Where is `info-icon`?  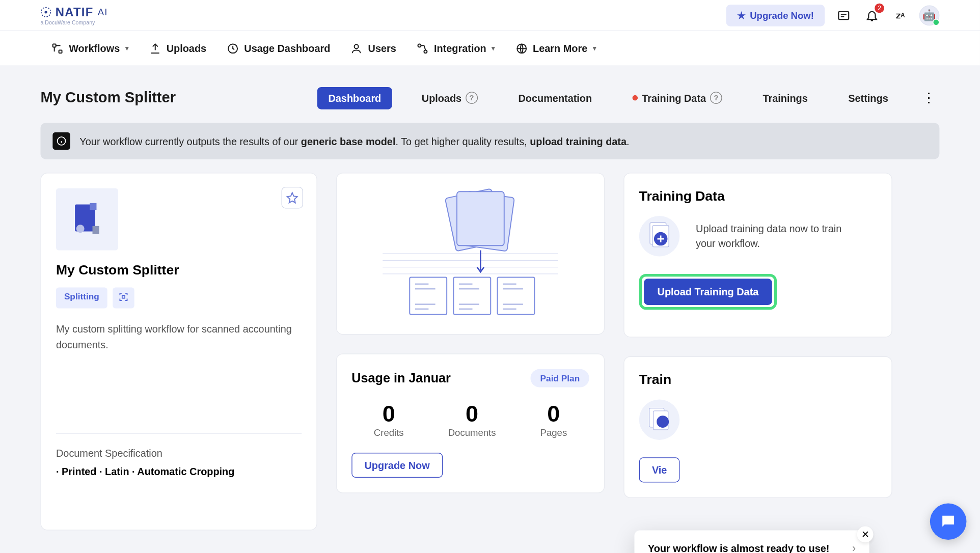
info-icon is located at coordinates (61, 141).